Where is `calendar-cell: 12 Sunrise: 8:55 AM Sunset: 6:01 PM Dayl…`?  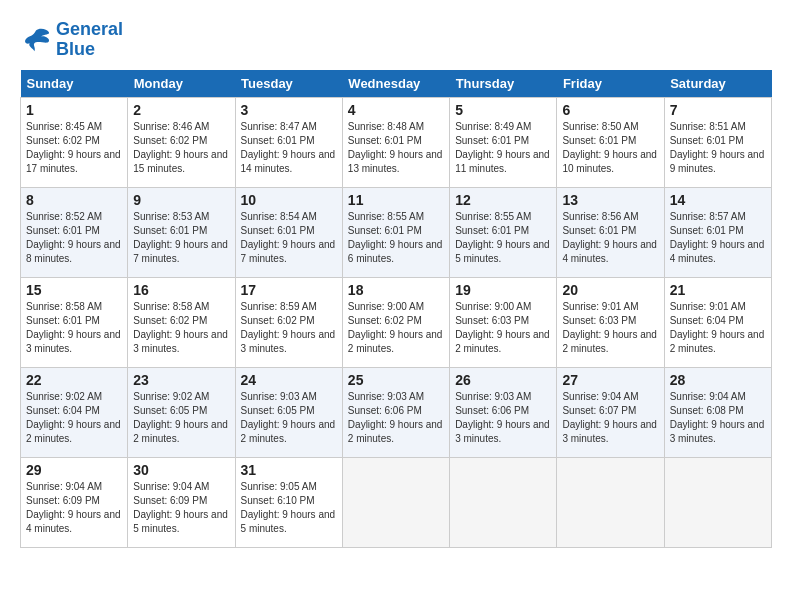 calendar-cell: 12 Sunrise: 8:55 AM Sunset: 6:01 PM Dayl… is located at coordinates (504, 232).